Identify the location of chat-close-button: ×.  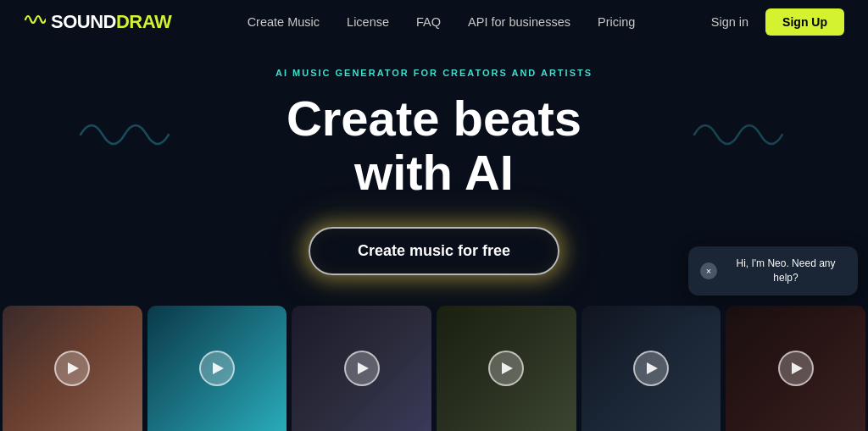
(709, 271).